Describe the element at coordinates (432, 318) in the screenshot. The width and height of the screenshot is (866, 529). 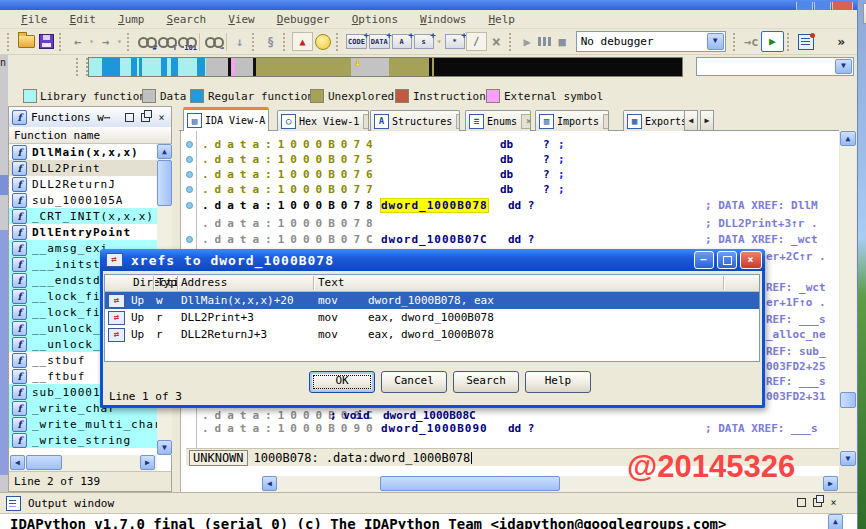
I see `xref-row: ⇄UprDLL2Print+3moveax, dword_1000B078` at that location.